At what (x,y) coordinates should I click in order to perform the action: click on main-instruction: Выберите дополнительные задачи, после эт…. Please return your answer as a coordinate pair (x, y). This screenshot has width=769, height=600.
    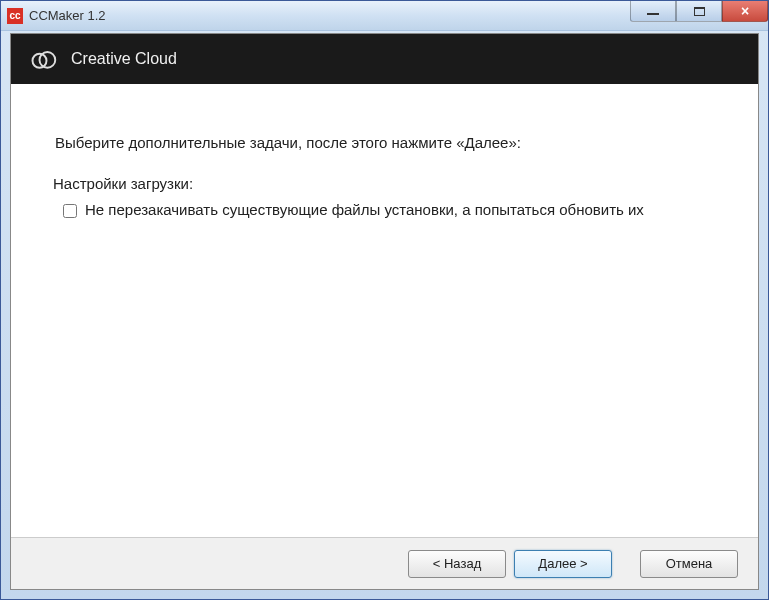
    Looking at the image, I should click on (384, 142).